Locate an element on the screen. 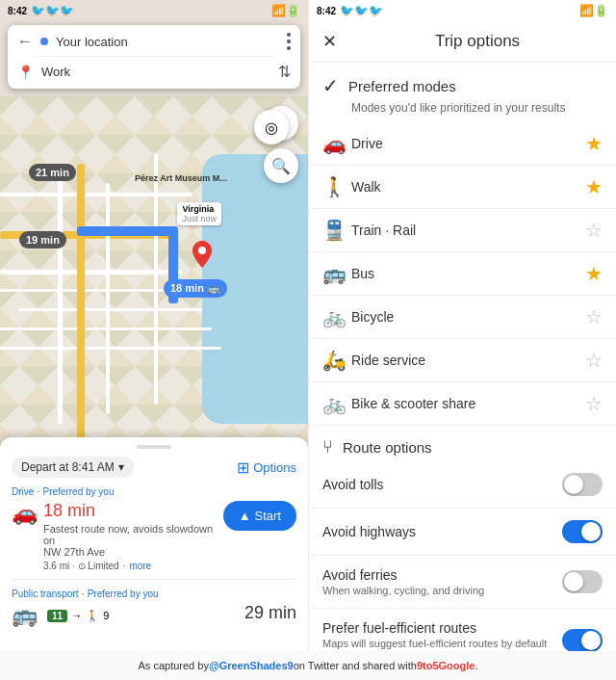 This screenshot has height=680, width=616. bicycle-star: ☆ is located at coordinates (594, 317).